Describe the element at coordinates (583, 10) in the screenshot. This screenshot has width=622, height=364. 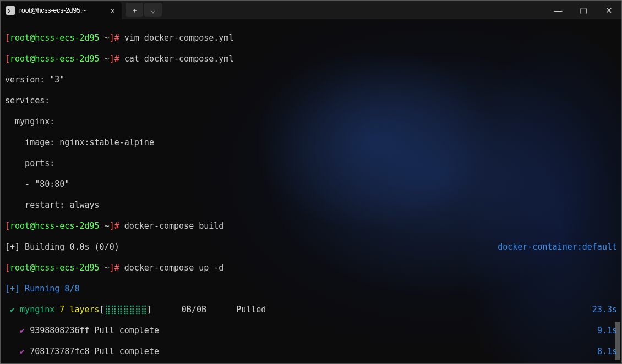
I see `window-controls: — ▢ ✕` at that location.